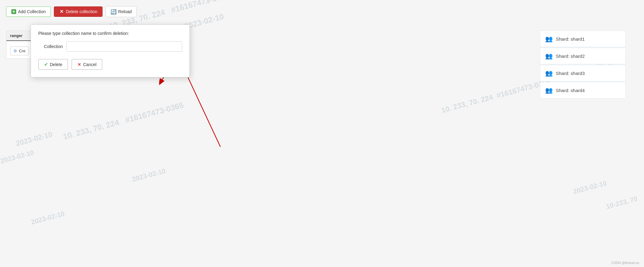 Image resolution: width=644 pixels, height=267 pixels. What do you see at coordinates (625, 263) in the screenshot?
I see `attribution: CSDN @kiraraLou` at bounding box center [625, 263].